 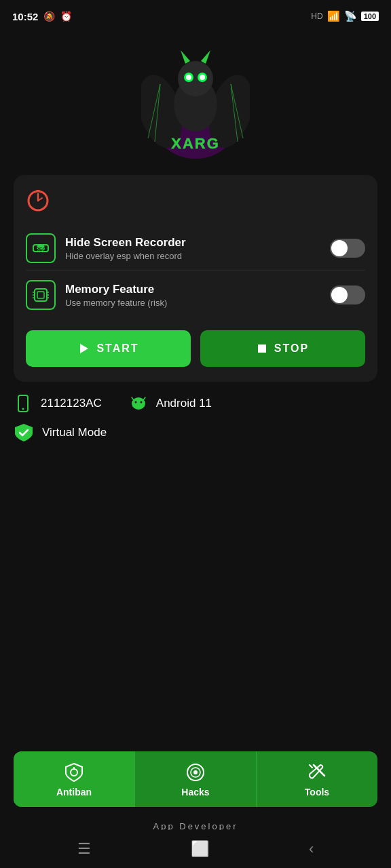 I want to click on info-row: 2112123AC Android 11, so click(x=196, y=403).